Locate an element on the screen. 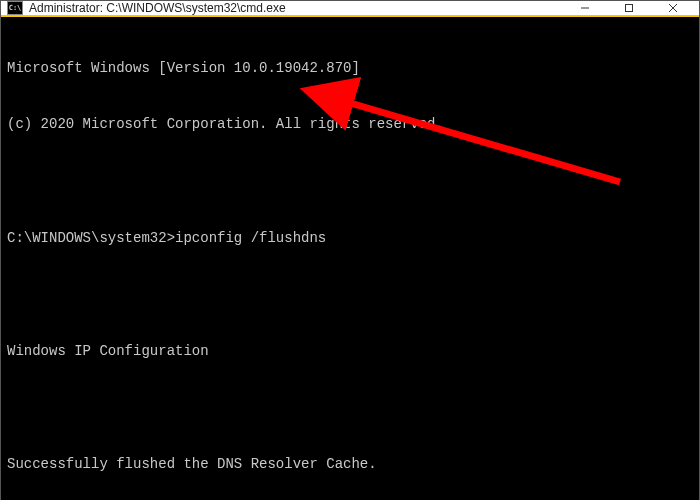  prompt-1: C:\WINDOWS\system32> is located at coordinates (91, 238).